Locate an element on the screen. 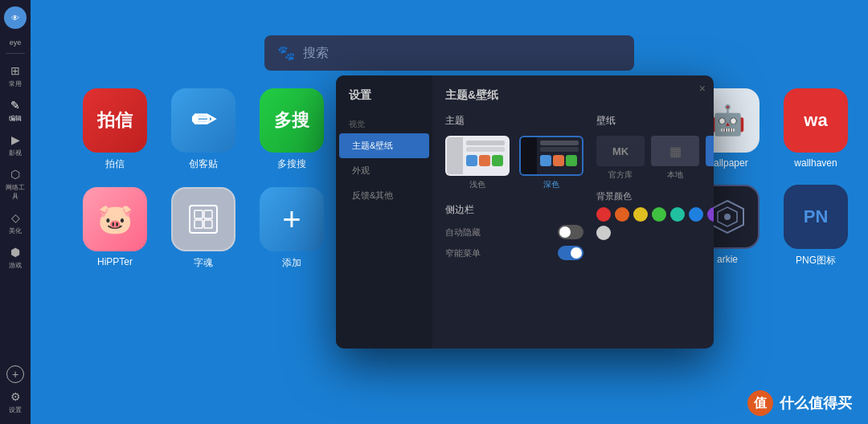 Image resolution: width=868 pixels, height=424 pixels. light-main is located at coordinates (485, 156).